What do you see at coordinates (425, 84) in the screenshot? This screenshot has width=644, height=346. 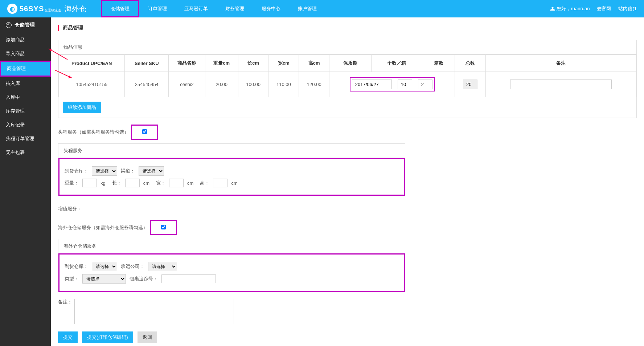 I see `boxes-input` at bounding box center [425, 84].